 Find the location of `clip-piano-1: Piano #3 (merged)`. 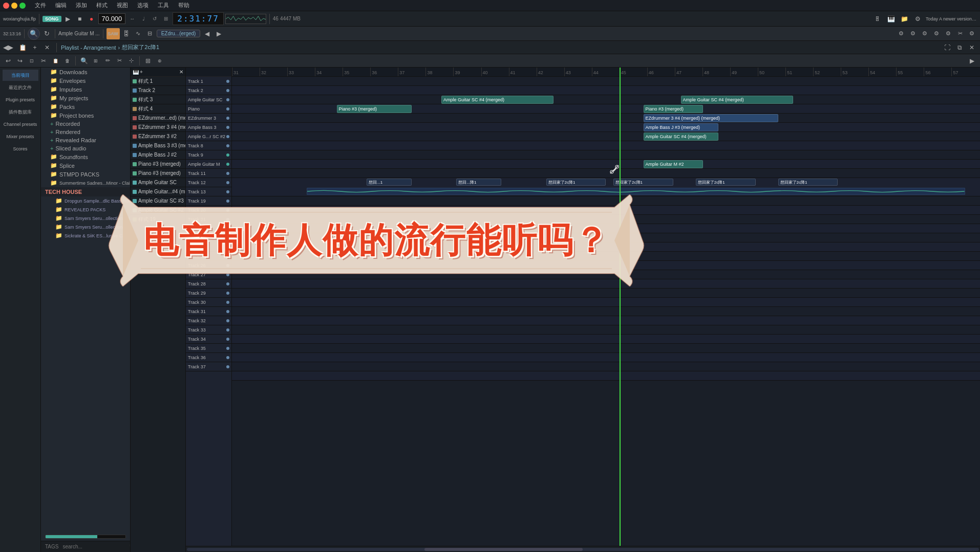

clip-piano-1: Piano #3 (merged) is located at coordinates (374, 109).